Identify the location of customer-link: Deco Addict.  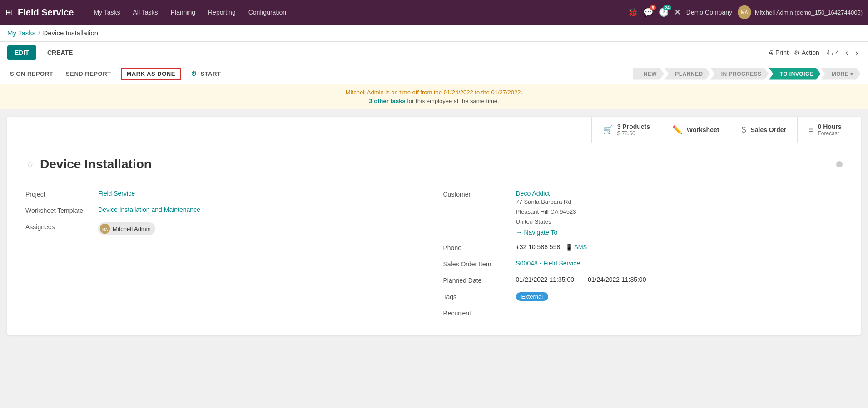
(680, 193).